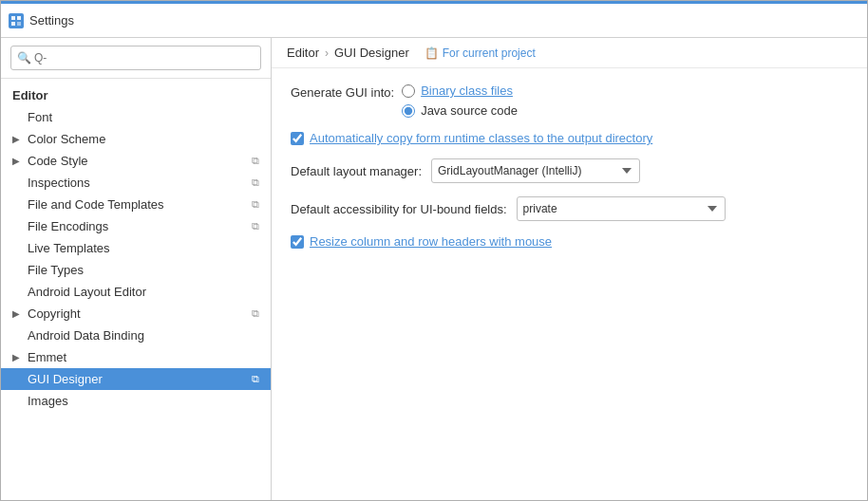 This screenshot has height=501, width=868. What do you see at coordinates (469, 110) in the screenshot?
I see `radio-java-label: Java source code` at bounding box center [469, 110].